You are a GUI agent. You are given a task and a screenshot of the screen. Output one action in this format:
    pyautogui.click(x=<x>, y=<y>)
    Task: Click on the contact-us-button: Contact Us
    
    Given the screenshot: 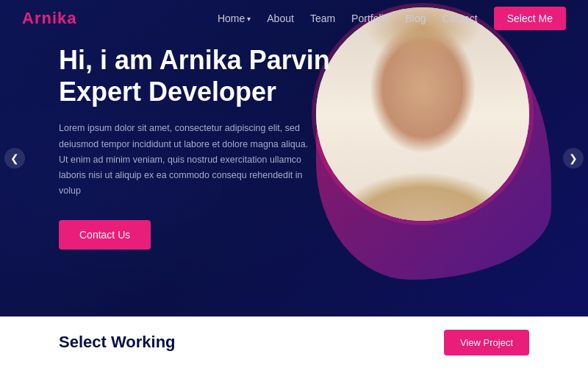 What is the action you would take?
    pyautogui.click(x=104, y=235)
    